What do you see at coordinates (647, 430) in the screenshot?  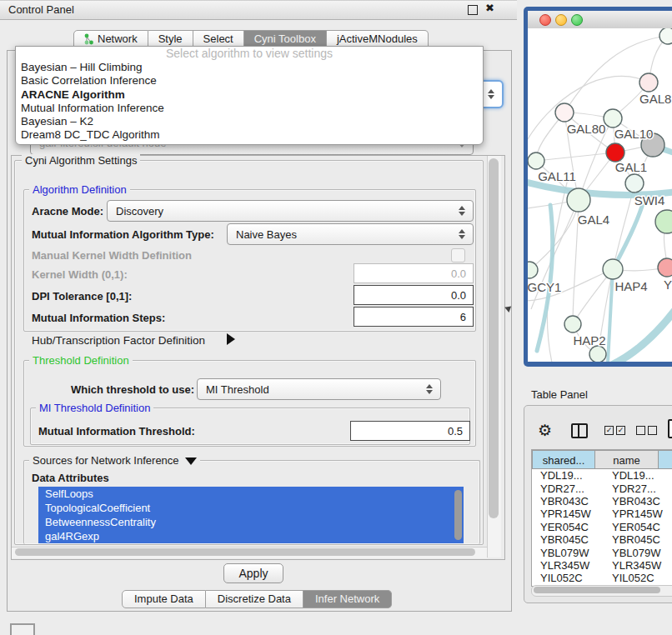 I see `hide-columns-unchecked-icon` at bounding box center [647, 430].